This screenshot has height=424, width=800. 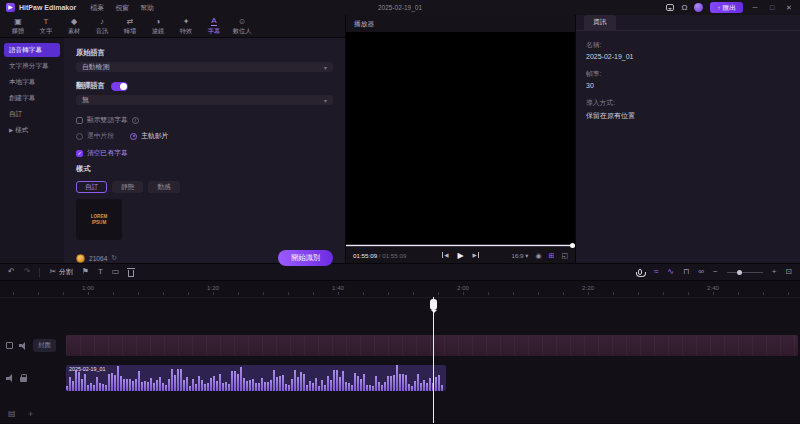 I want to click on style-tab-custom: 自訂, so click(x=92, y=187).